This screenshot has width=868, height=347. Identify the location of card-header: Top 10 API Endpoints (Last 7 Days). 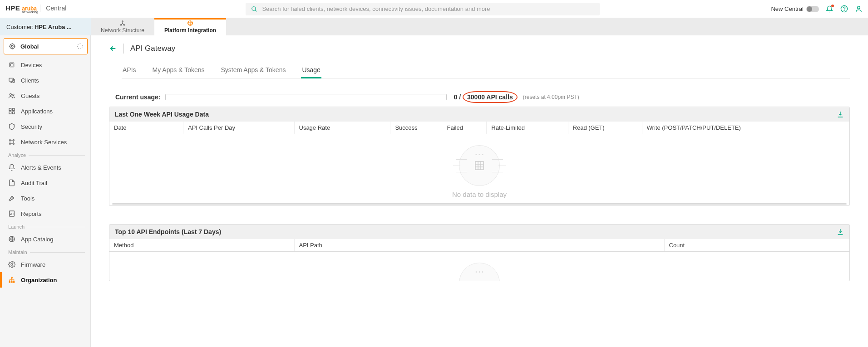
(479, 232).